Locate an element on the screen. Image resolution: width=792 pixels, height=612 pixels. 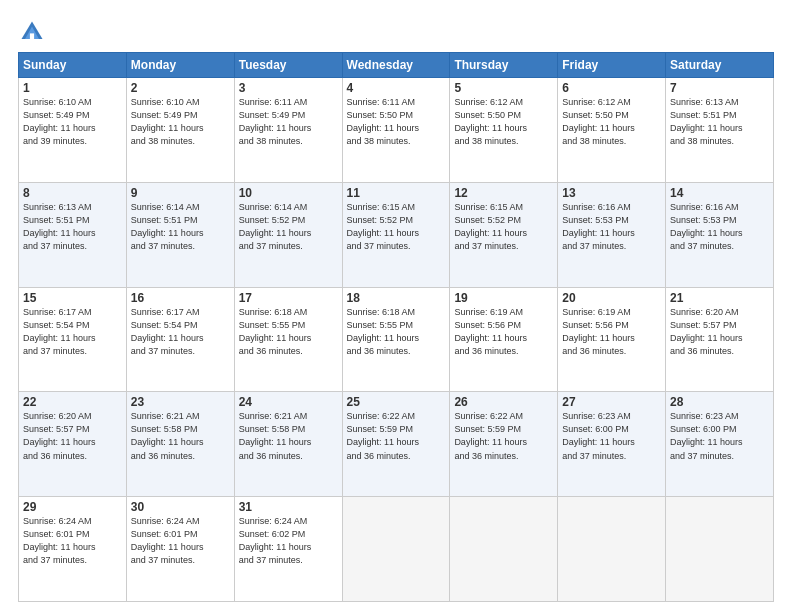
day-number: 30 is located at coordinates (180, 507).